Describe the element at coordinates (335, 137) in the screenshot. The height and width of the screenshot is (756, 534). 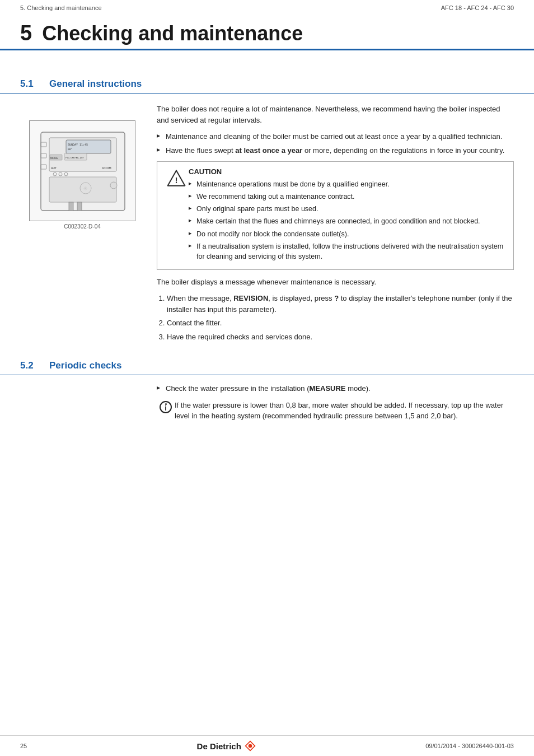
I see `bullet-item-1: Maintenance and cleaning of the boiler m…` at that location.